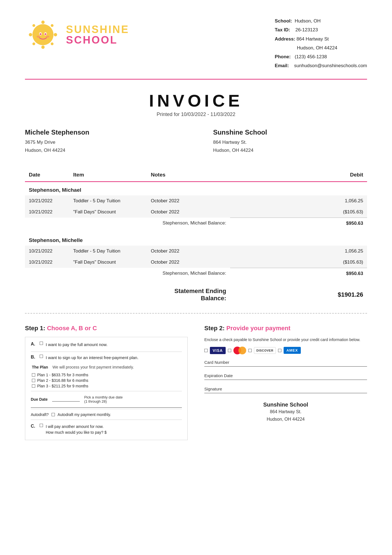 Image resolution: width=392 pixels, height=555 pixels. What do you see at coordinates (286, 374) in the screenshot?
I see `step2-section: Step 2: Provide your payment Enclose a c…` at bounding box center [286, 374].